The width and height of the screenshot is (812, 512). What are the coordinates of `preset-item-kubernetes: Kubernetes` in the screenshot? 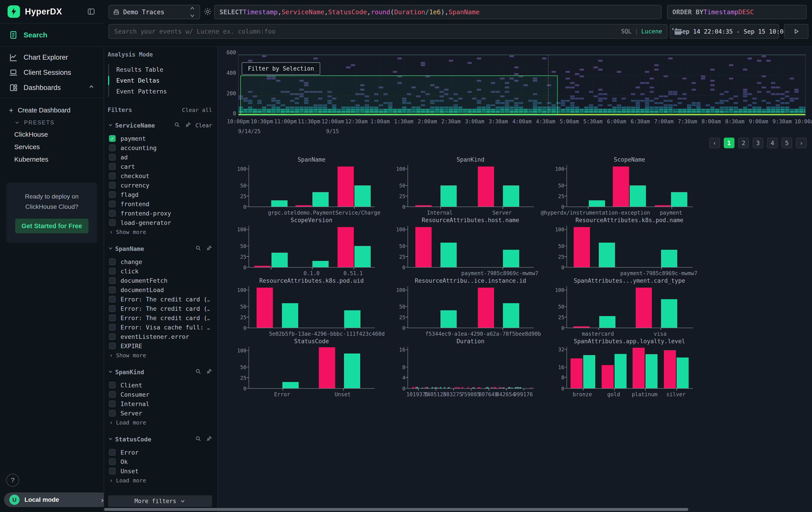 It's located at (52, 159).